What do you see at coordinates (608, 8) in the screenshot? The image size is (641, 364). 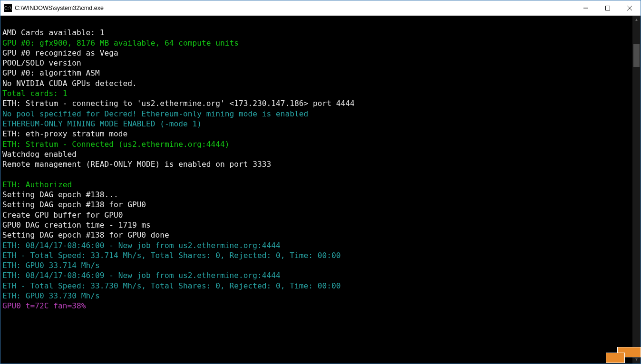 I see `window-controls` at bounding box center [608, 8].